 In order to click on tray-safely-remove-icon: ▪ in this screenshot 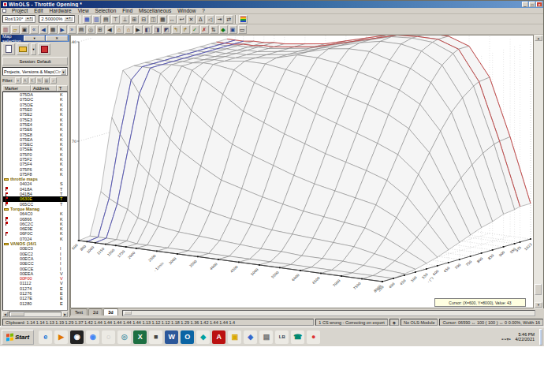, I will do `click(509, 339)`.